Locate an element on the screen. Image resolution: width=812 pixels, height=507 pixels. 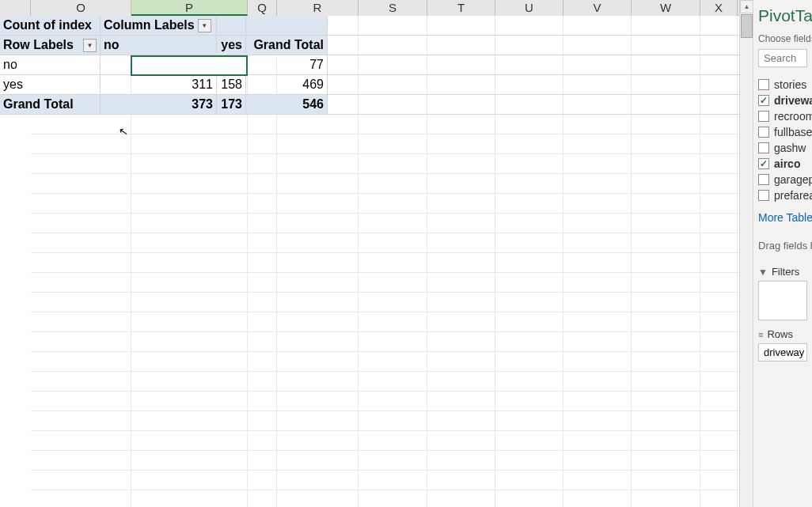
col-header-S: S is located at coordinates (393, 8).